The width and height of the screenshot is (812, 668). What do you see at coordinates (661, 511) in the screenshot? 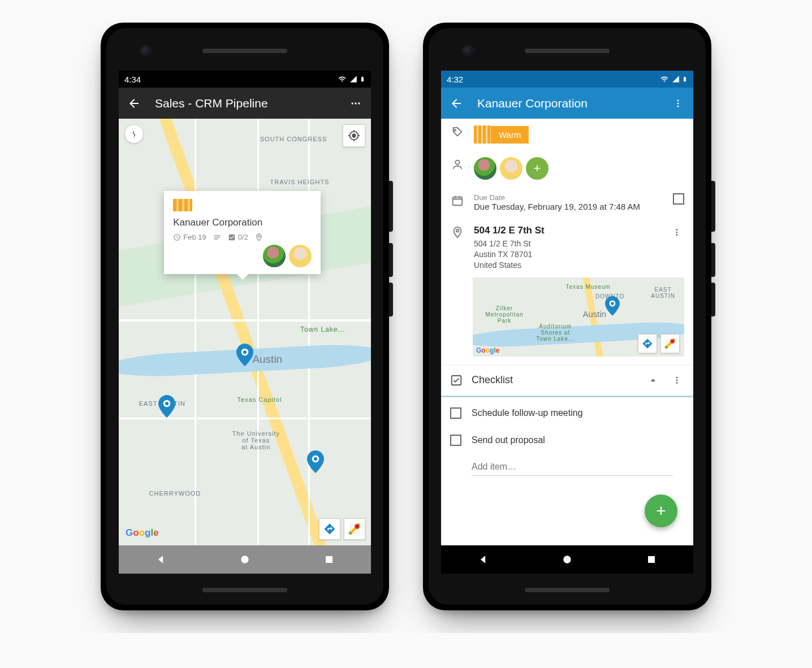
I see `fab-add-button: +` at bounding box center [661, 511].